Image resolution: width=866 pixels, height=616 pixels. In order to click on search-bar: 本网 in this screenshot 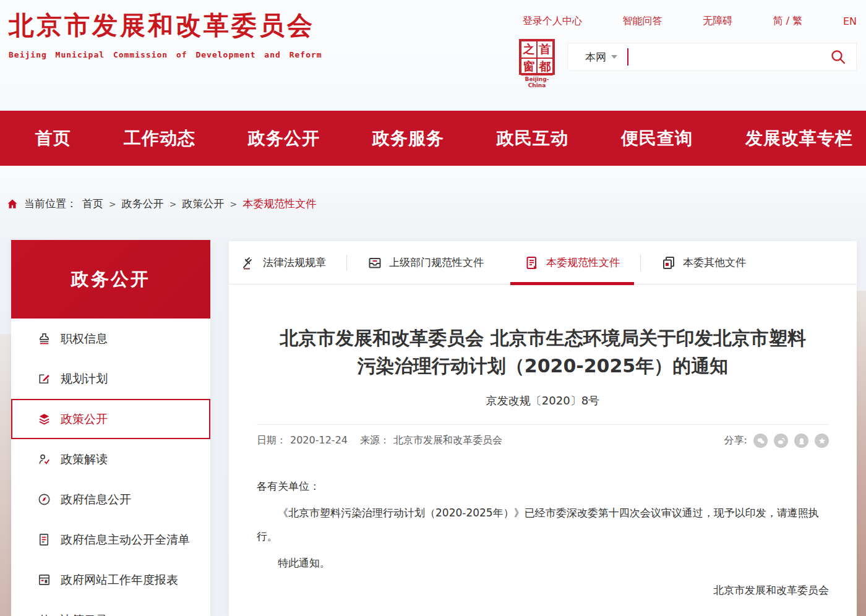, I will do `click(712, 57)`.